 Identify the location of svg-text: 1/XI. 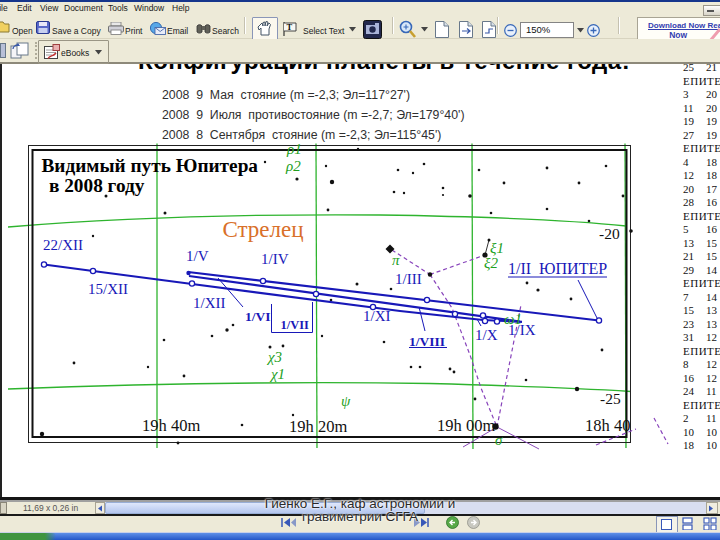
(377, 316).